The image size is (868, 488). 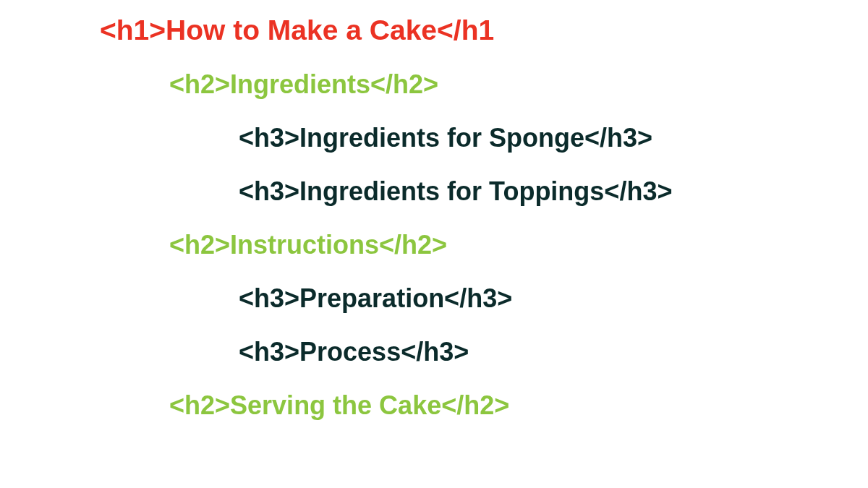 I want to click on heading-level-2-ingredients: <h2>Ingredients</h2>, so click(x=519, y=85).